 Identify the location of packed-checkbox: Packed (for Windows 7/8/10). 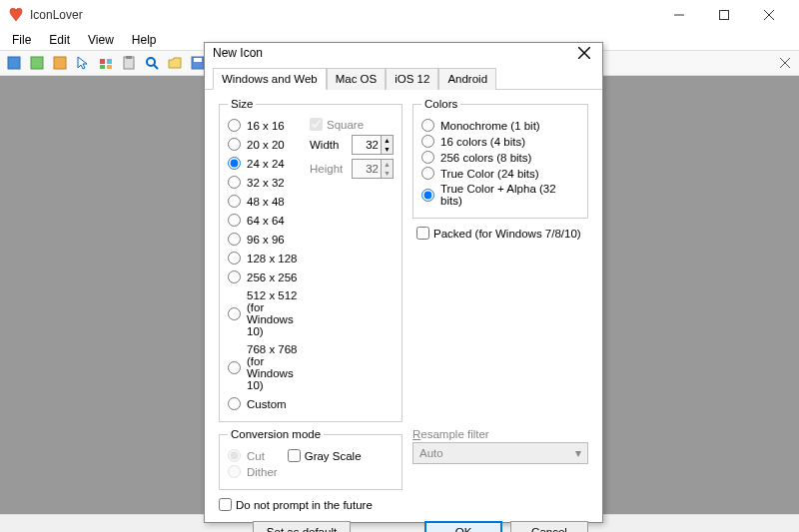
(502, 234).